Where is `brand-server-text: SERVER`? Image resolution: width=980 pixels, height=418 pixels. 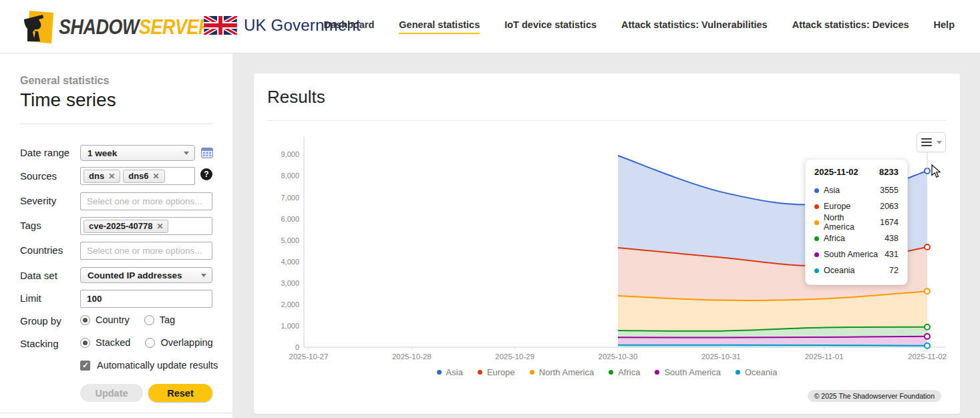 brand-server-text: SERVER is located at coordinates (175, 27).